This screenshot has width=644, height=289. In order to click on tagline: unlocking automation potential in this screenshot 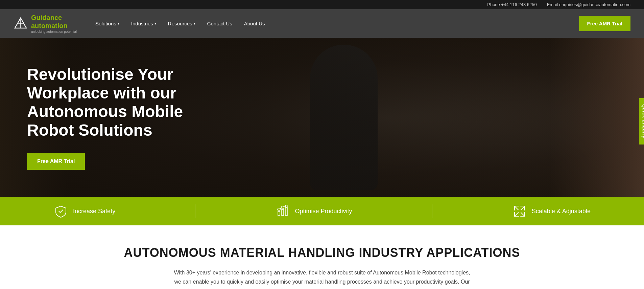, I will do `click(54, 32)`.